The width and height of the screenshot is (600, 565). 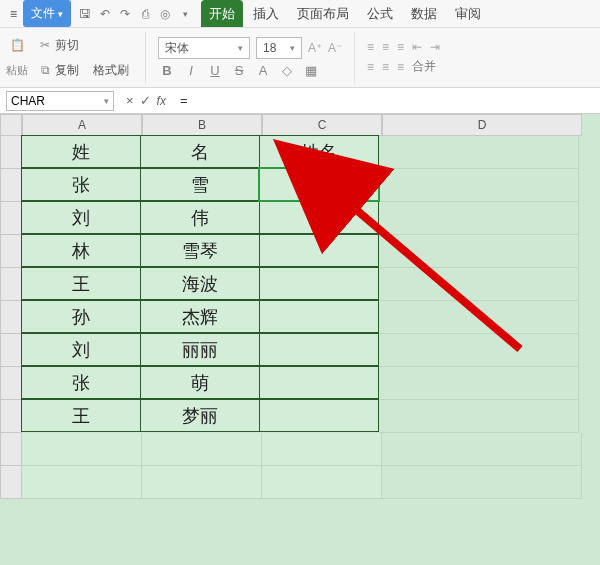 What do you see at coordinates (17, 45) in the screenshot?
I see `paste-button: 📋` at bounding box center [17, 45].